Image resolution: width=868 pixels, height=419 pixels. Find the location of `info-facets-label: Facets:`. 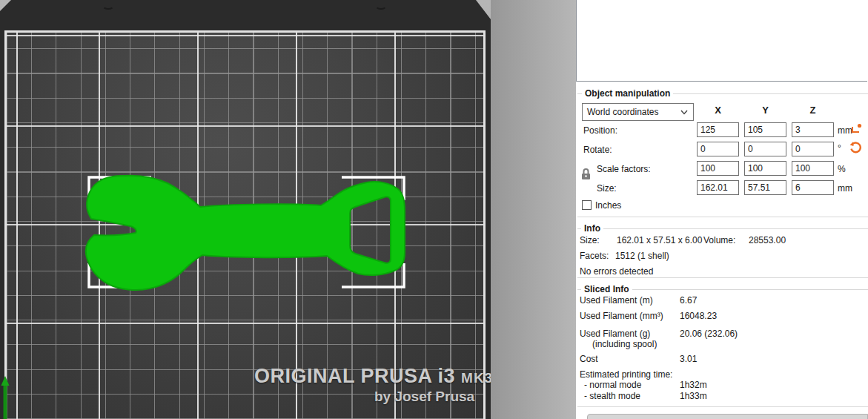

info-facets-label: Facets: is located at coordinates (594, 256).